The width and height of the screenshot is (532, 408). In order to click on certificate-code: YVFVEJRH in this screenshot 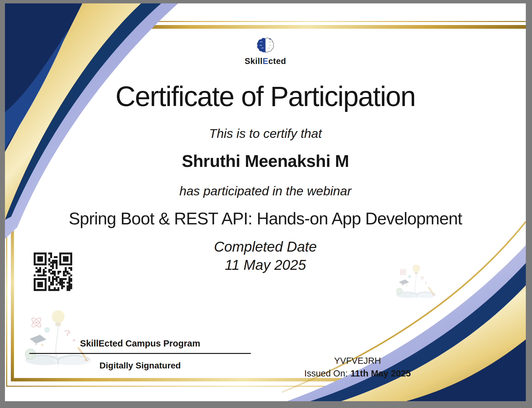, I will do `click(358, 361)`.